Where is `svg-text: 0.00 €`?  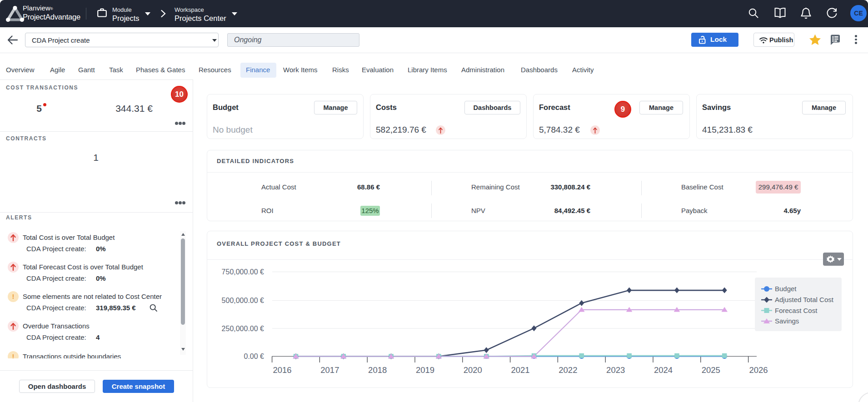 svg-text: 0.00 € is located at coordinates (254, 356).